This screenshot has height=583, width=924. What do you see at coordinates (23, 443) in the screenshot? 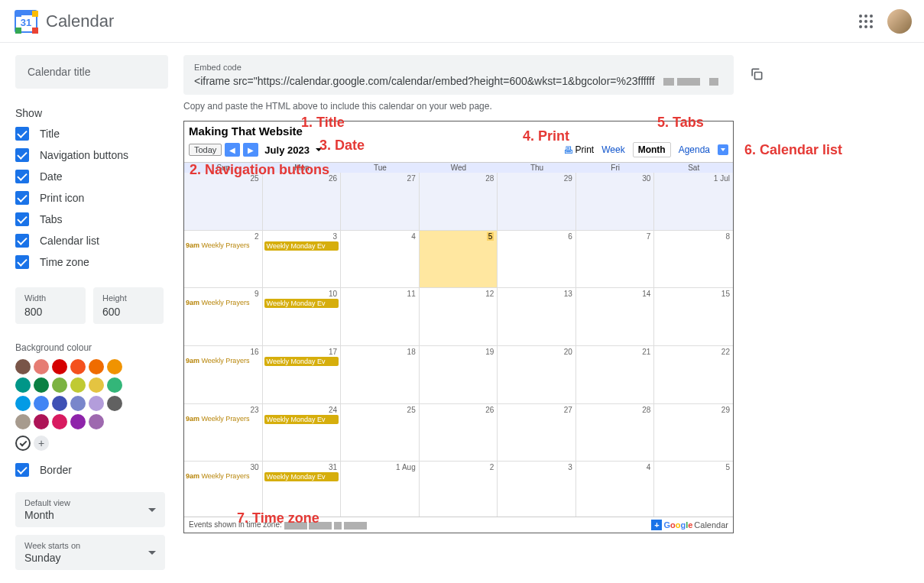
I see `colour-swatch-selected` at bounding box center [23, 443].